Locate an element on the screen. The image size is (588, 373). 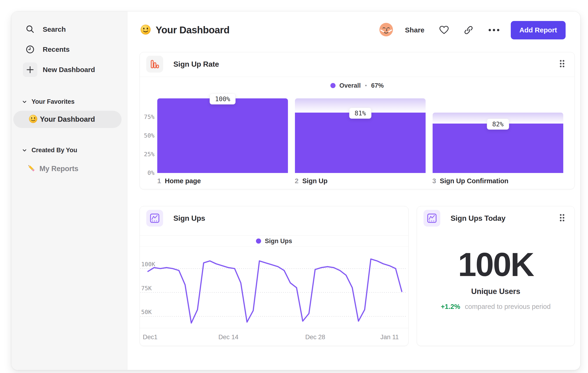
sidebar-item-recents: Recents is located at coordinates (69, 50).